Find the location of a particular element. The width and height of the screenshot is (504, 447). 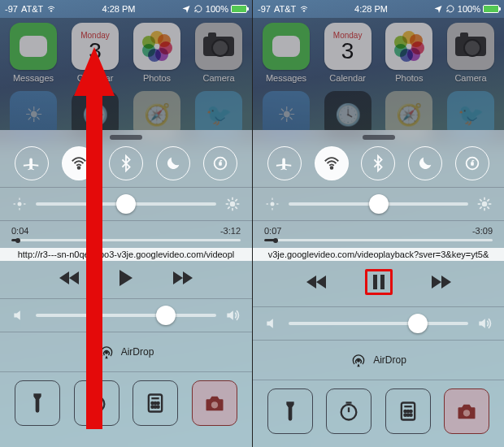

pause-button is located at coordinates (379, 282).